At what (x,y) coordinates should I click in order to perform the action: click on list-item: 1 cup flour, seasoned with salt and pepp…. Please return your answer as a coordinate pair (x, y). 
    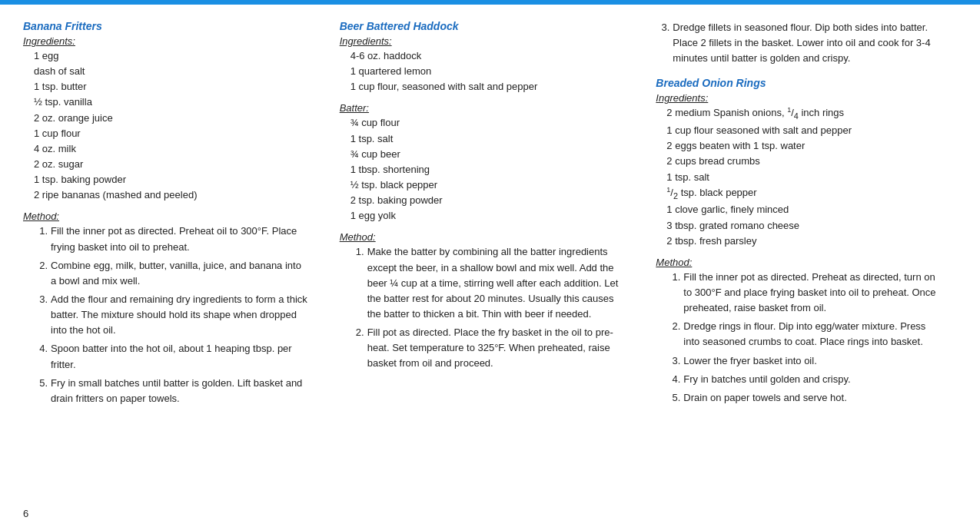
    Looking at the image, I should click on (488, 87).